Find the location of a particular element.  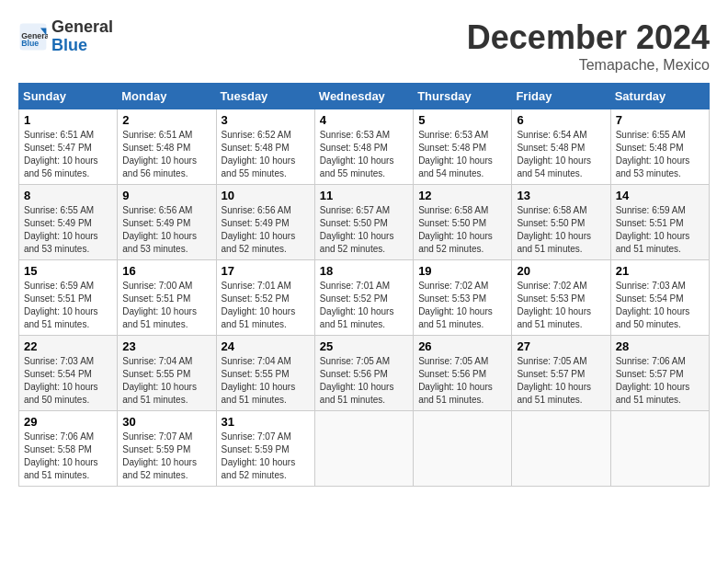

day-number: 4 is located at coordinates (364, 120).